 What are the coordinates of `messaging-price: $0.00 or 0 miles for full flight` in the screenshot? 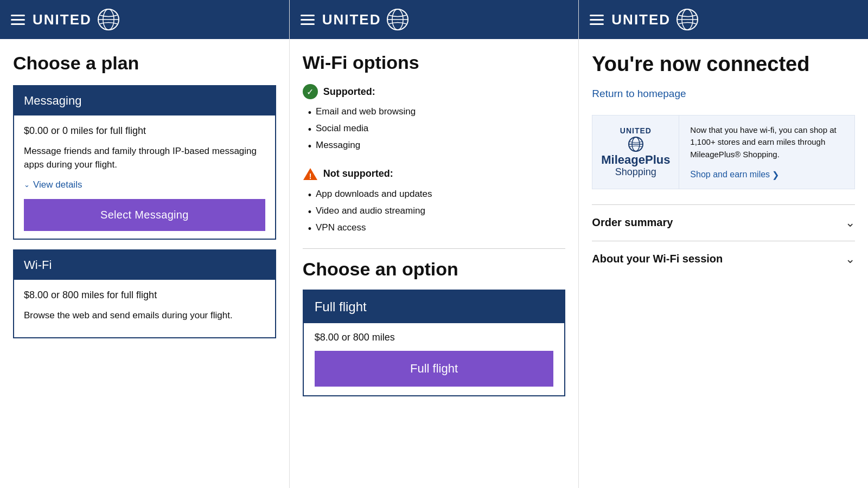 It's located at (144, 131).